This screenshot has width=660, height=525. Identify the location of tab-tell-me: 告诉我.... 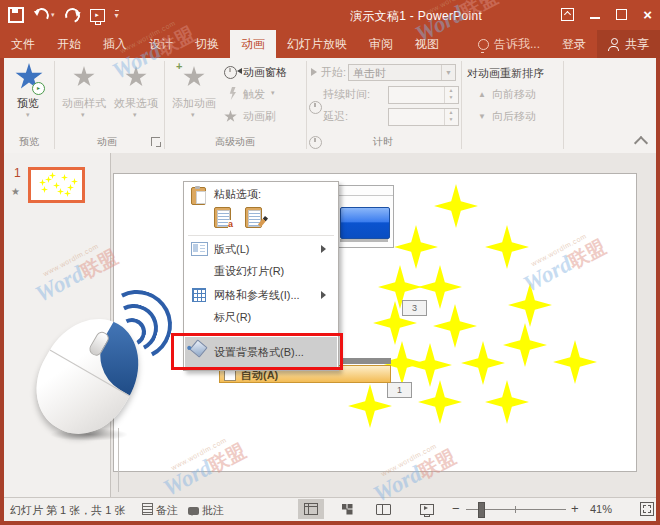
(509, 44).